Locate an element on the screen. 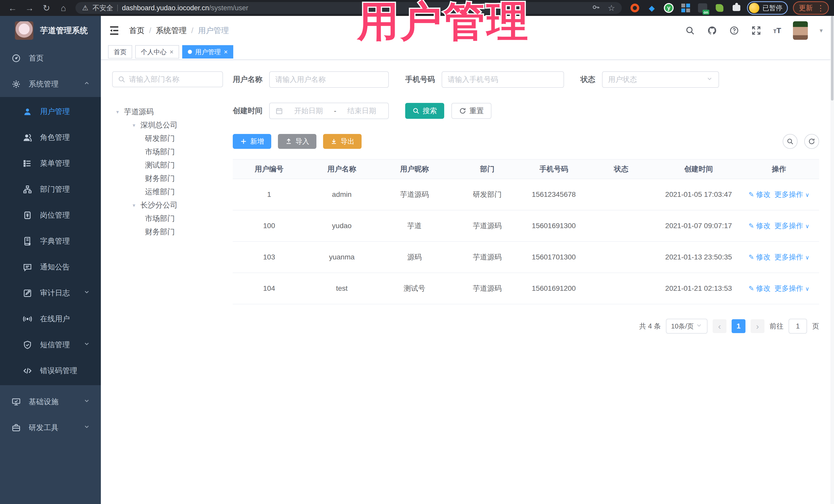  tree-node: ▾深圳总公司 is located at coordinates (168, 125).